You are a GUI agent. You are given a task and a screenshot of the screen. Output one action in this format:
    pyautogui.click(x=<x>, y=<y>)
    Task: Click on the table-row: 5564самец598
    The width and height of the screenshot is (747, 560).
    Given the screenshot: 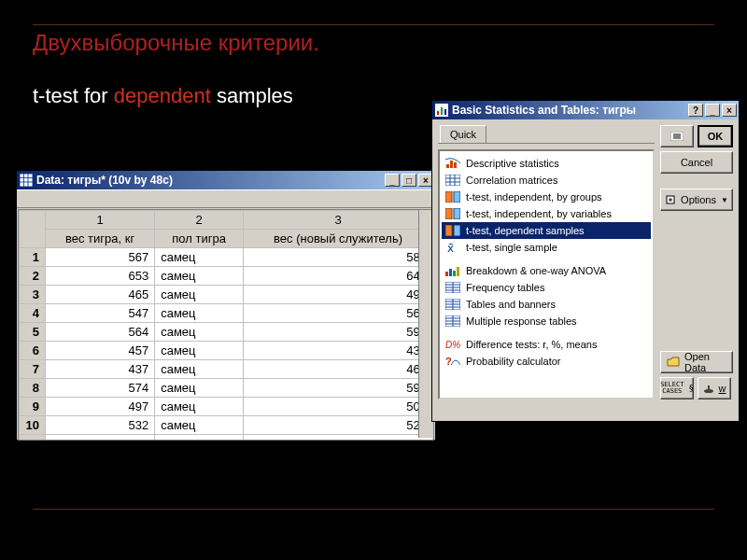 What is the action you would take?
    pyautogui.click(x=226, y=332)
    